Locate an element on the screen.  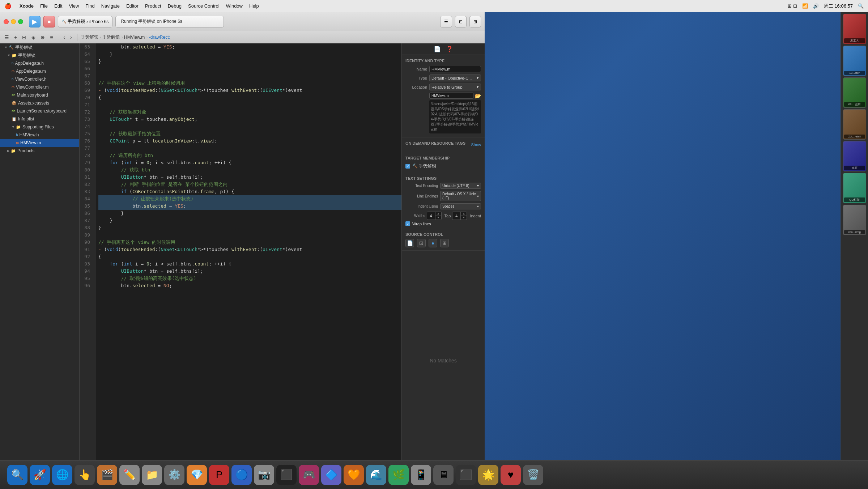
type-dropdown: Default - Objective-C... ▾ is located at coordinates (455, 78).